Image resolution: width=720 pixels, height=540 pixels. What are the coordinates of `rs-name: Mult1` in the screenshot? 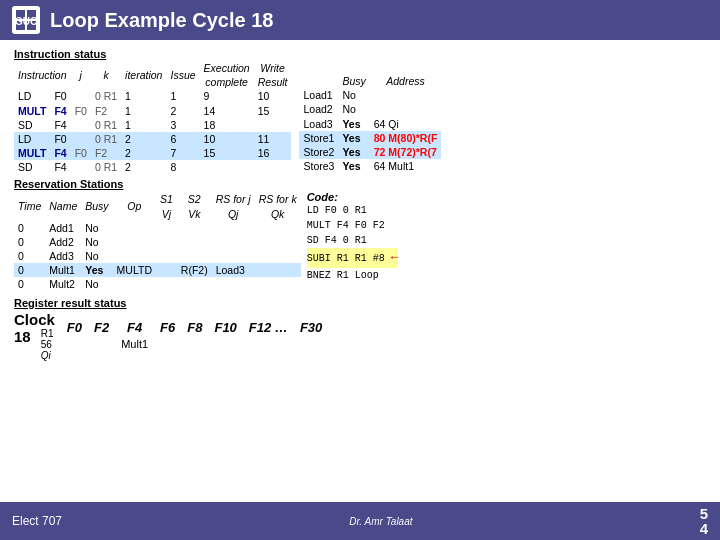 It's located at (63, 270).